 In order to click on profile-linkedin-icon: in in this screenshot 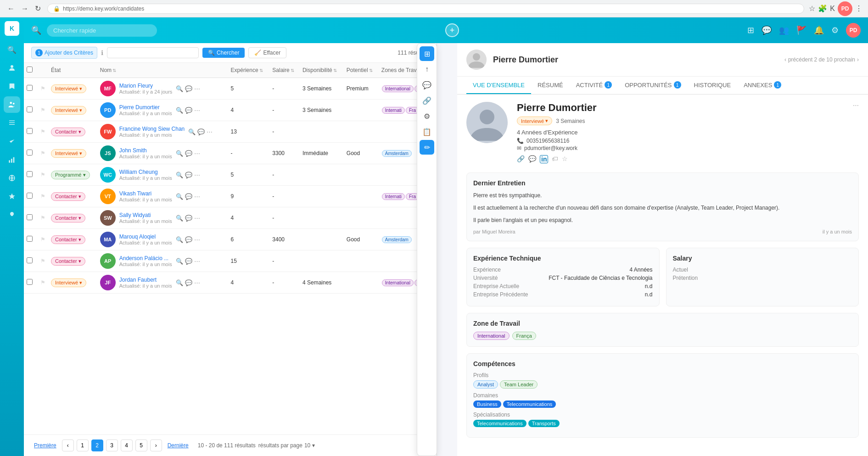, I will do `click(544, 159)`.